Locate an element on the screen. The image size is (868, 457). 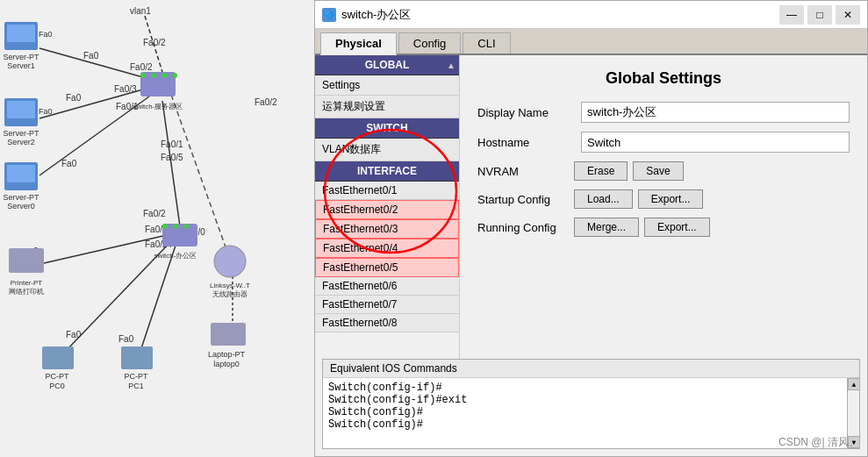
svg-text: 网络打印机 is located at coordinates (26, 291).